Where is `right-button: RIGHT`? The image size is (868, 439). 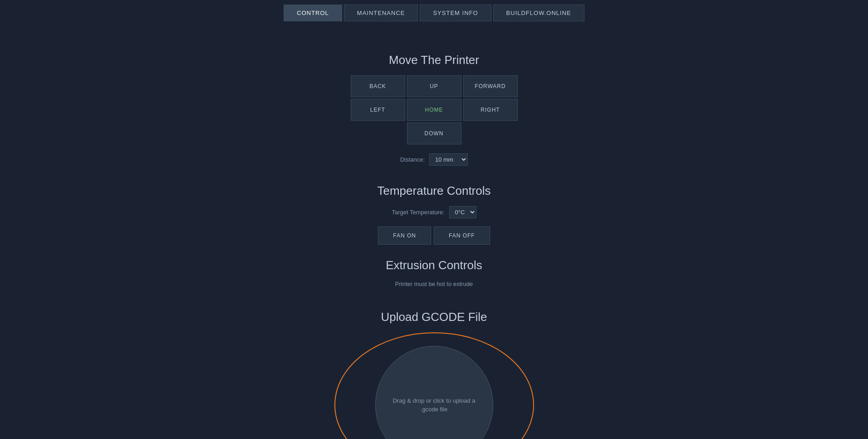
right-button: RIGHT is located at coordinates (490, 110).